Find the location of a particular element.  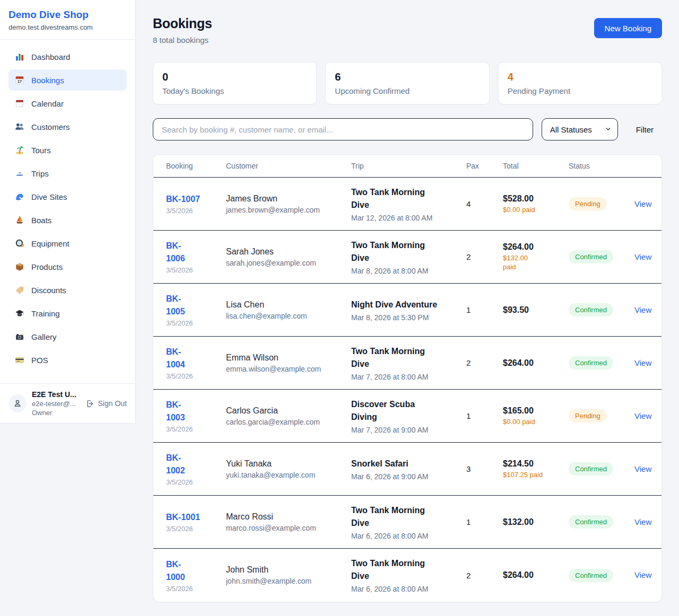

customer-email: emma.wilson@example.com is located at coordinates (289, 369).